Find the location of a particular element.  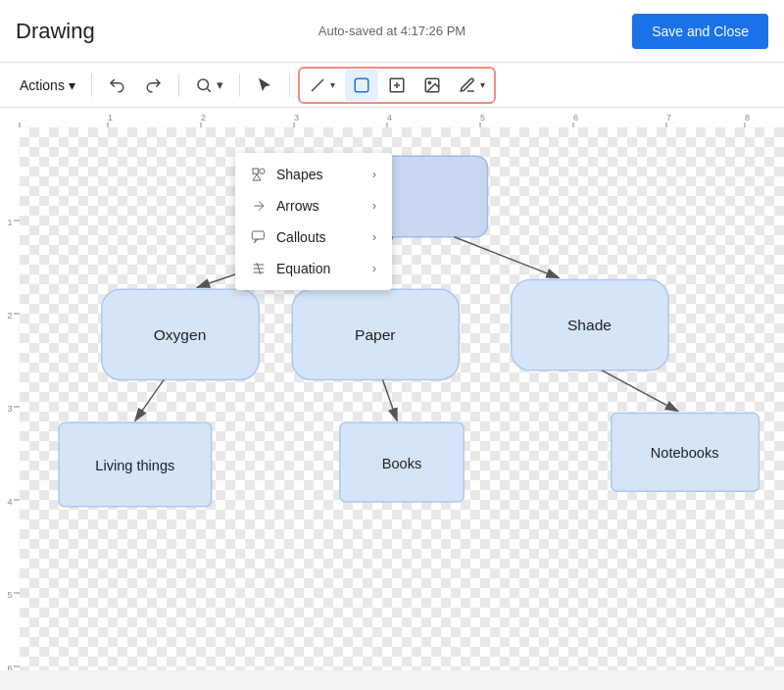

callouts-item-left: Callouts is located at coordinates (288, 237).